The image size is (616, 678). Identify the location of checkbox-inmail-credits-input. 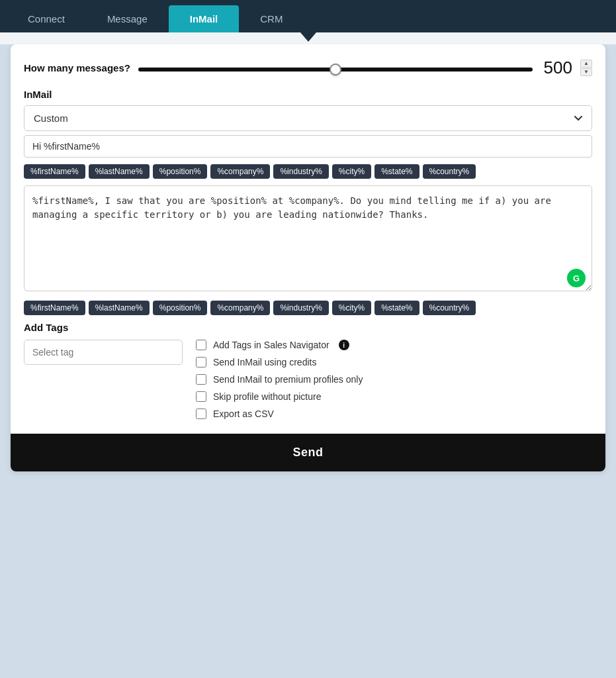
(201, 362).